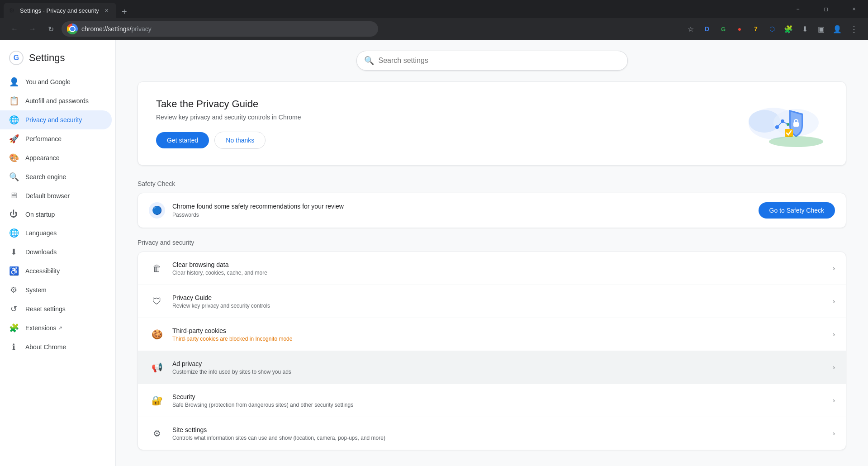 This screenshot has height=466, width=868. I want to click on extension-icon-2: G, so click(723, 29).